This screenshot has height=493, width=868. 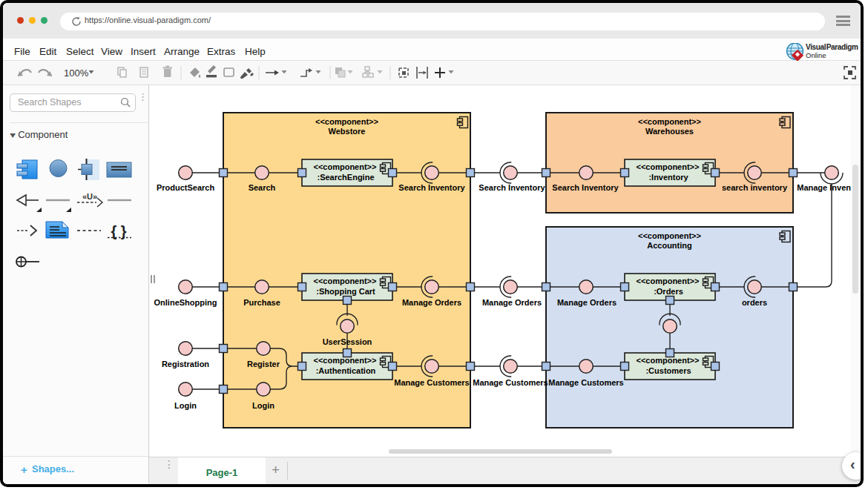 I want to click on svg-text: UserSession, so click(x=347, y=342).